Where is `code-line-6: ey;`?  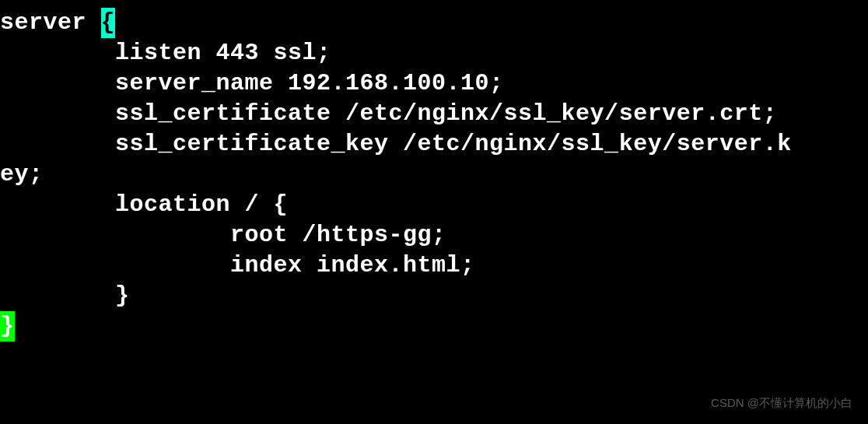 code-line-6: ey; is located at coordinates (434, 174).